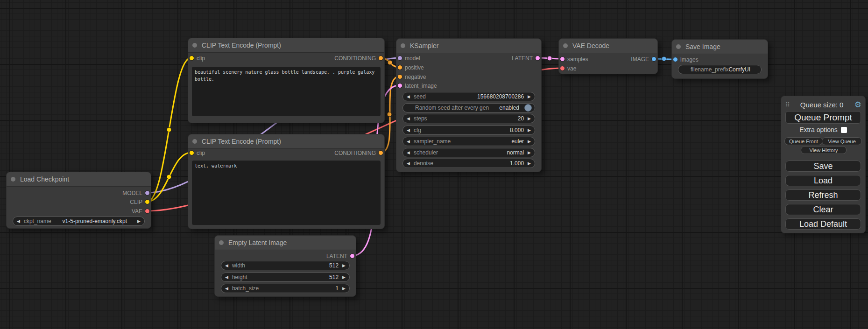 The height and width of the screenshot is (329, 868). Describe the element at coordinates (285, 266) in the screenshot. I see `widget-width: ◀ width 512 ▶` at that location.